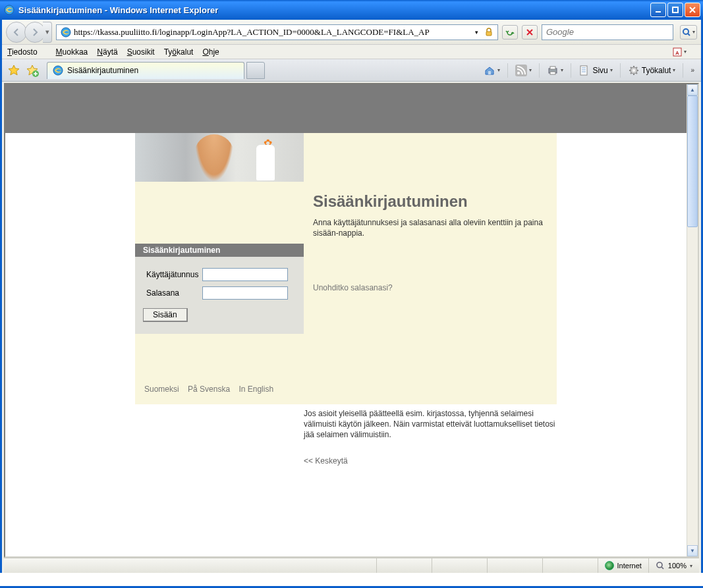  What do you see at coordinates (58, 70) in the screenshot?
I see `tab-favicon-icon` at bounding box center [58, 70].